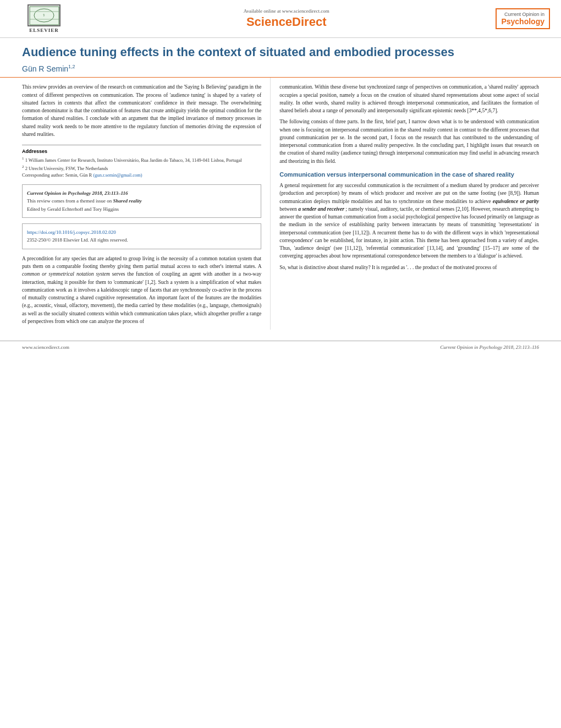 Image resolution: width=561 pixels, height=728 pixels. I want to click on author-affiliation-sup: 1,2, so click(72, 67).